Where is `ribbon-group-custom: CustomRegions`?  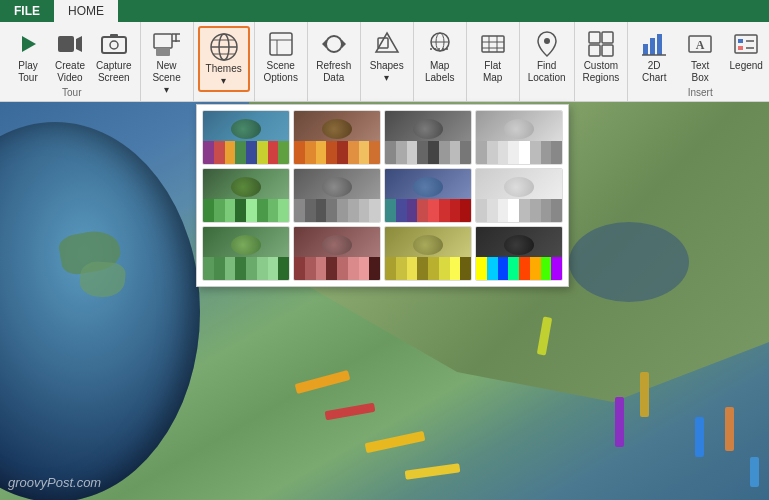
ribbon-group-custom: CustomRegions is located at coordinates (602, 62).